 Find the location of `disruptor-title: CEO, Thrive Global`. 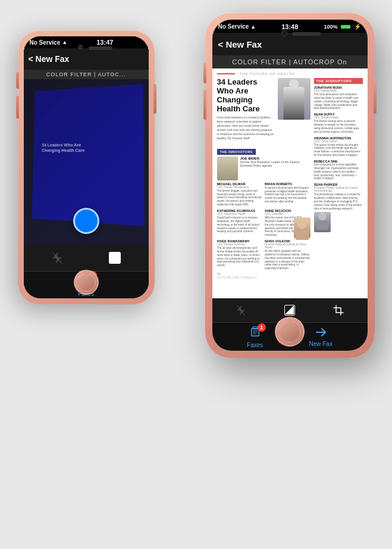

disruptor-title: CEO, Thrive Global is located at coordinates (338, 142).